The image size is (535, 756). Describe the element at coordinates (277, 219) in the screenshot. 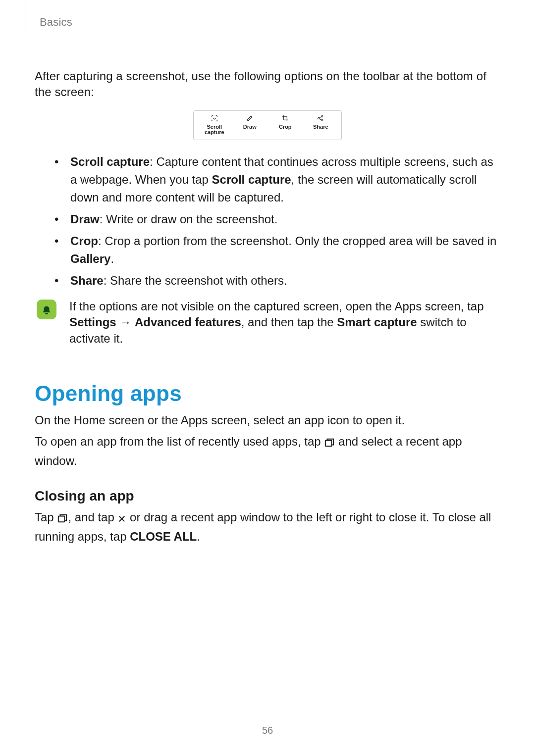

I see `list-item: Draw: Write or draw on the screenshot.` at that location.